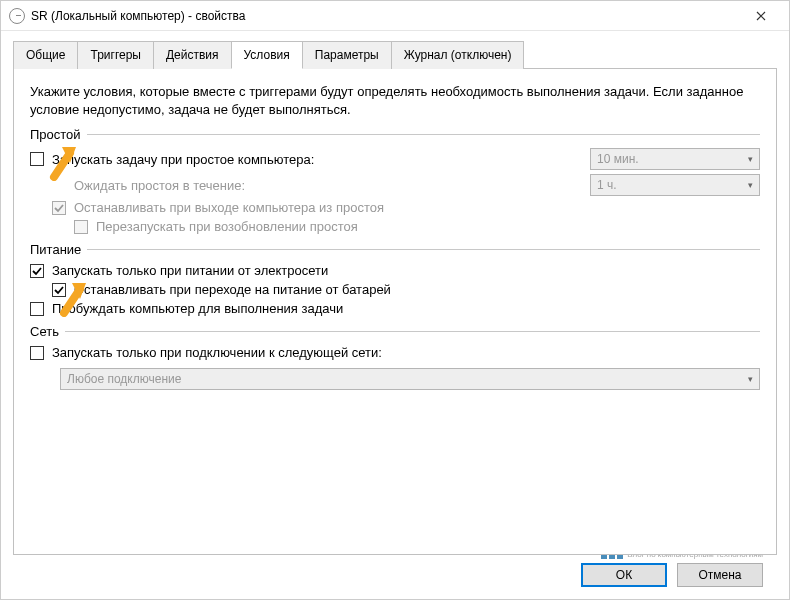 This screenshot has height=600, width=790. What do you see at coordinates (395, 159) in the screenshot?
I see `row-start-on-idle: Запускать задачу при простое компьютера:…` at bounding box center [395, 159].